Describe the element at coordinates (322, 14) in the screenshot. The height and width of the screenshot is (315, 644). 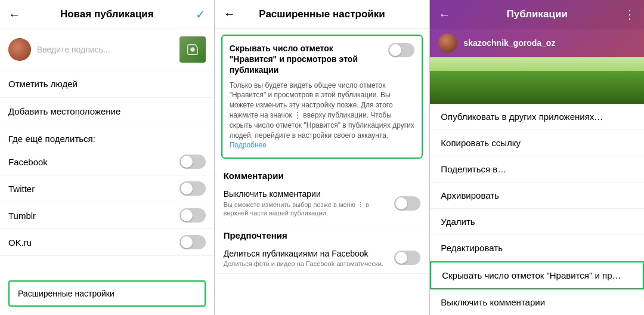
I see `panel2-title: Расширенные настройки` at that location.